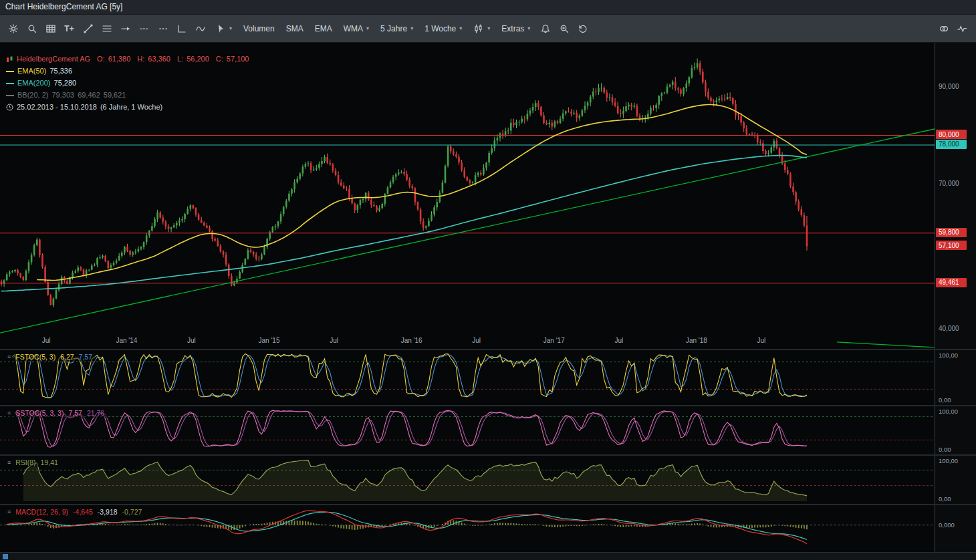 This screenshot has width=976, height=560. I want to click on y-tick-40000: 40,000, so click(949, 329).